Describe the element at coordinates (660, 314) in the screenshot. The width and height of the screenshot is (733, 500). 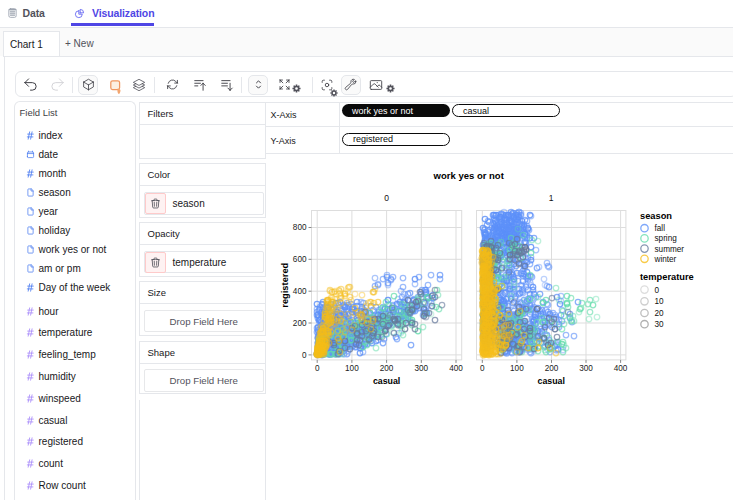
I see `svg-text: 20` at that location.